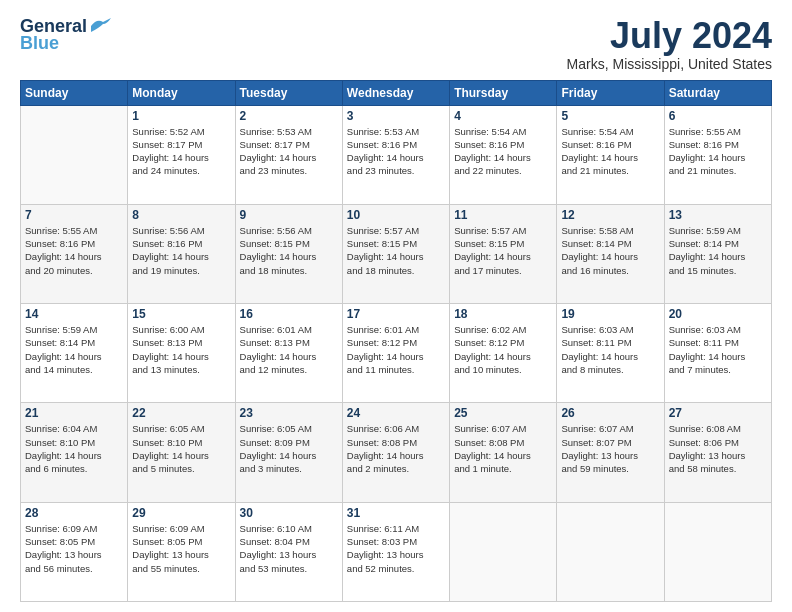 This screenshot has height=612, width=792. What do you see at coordinates (610, 413) in the screenshot?
I see `day-number: 26` at bounding box center [610, 413].